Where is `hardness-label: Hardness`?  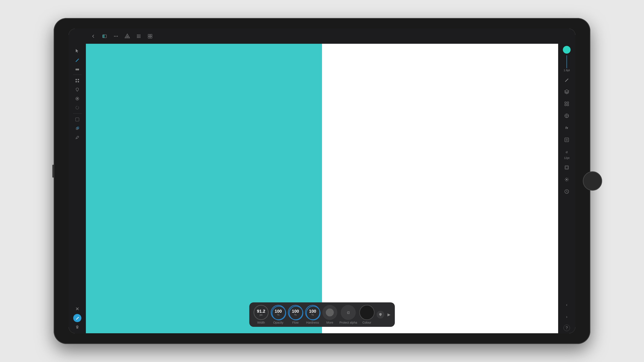 hardness-label: Hardness is located at coordinates (312, 323).